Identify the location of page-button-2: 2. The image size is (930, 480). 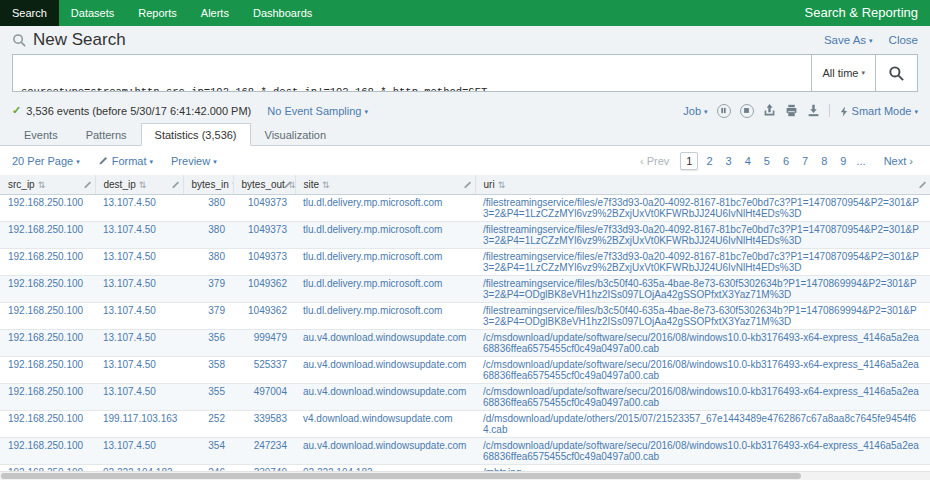
(709, 161).